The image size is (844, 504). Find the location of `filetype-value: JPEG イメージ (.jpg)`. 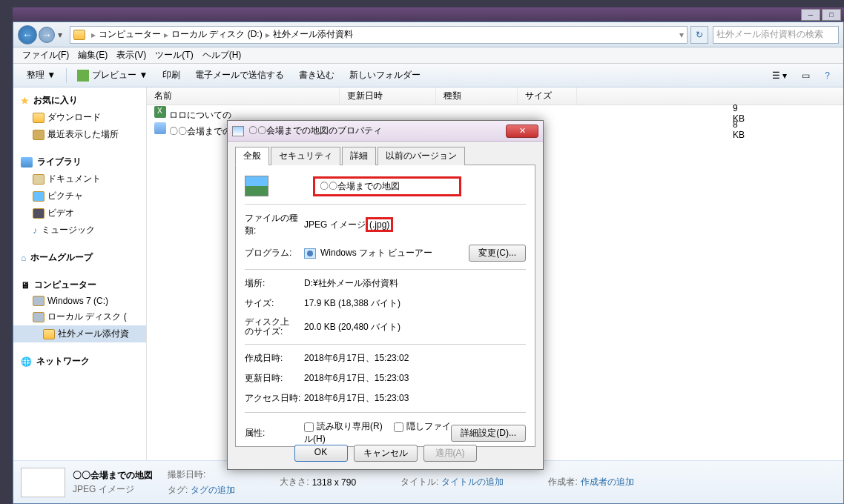

filetype-value: JPEG イメージ (.jpg) is located at coordinates (415, 225).